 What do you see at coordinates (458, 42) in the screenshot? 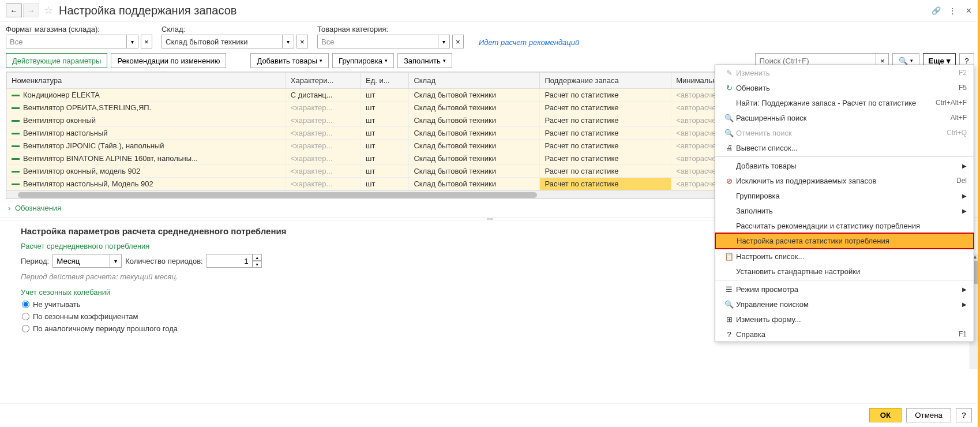
I see `category-clear-button: ×` at bounding box center [458, 42].